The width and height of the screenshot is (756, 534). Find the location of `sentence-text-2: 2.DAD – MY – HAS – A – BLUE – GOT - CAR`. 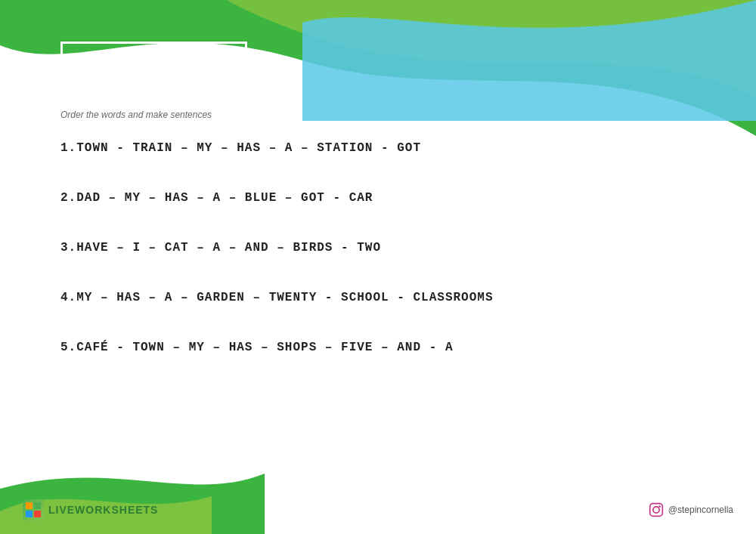

sentence-text-2: 2.DAD – MY – HAS – A – BLUE – GOT - CAR is located at coordinates (378, 198).